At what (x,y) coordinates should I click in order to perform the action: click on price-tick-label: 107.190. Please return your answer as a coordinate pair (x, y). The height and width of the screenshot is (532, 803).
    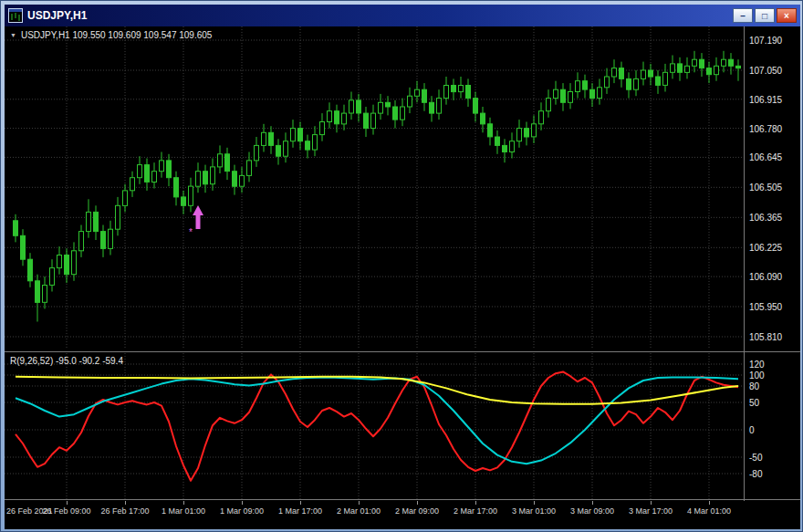
    Looking at the image, I should click on (766, 40).